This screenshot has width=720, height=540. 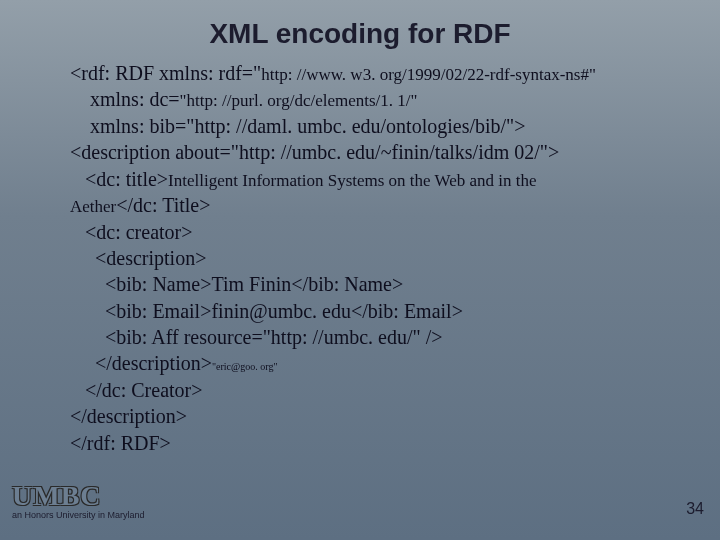 What do you see at coordinates (375, 99) in the screenshot?
I see `code-line: xmlns: dc="http: //purl. org/dc/elements…` at bounding box center [375, 99].